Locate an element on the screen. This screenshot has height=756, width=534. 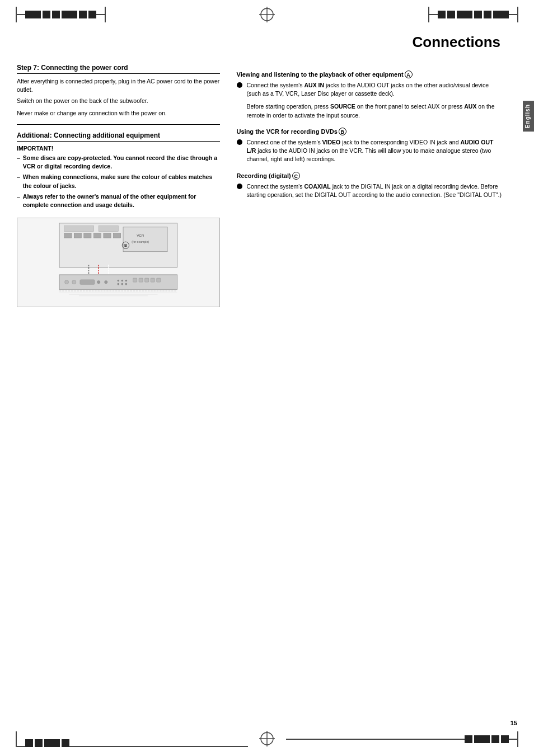
section-b-title: Using the VCR for recording DVDsB is located at coordinates (370, 132).